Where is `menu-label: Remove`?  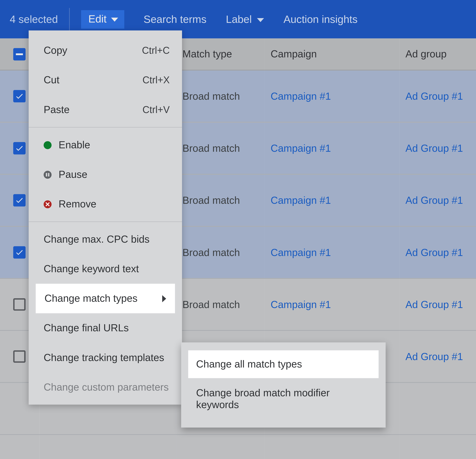
menu-label: Remove is located at coordinates (77, 204).